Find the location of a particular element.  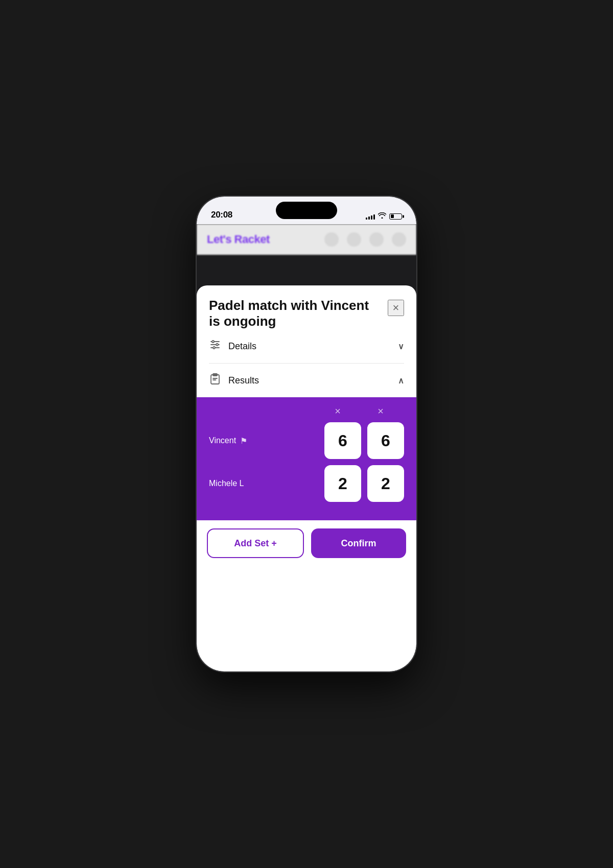

details-section: Details ∨ is located at coordinates (306, 346).